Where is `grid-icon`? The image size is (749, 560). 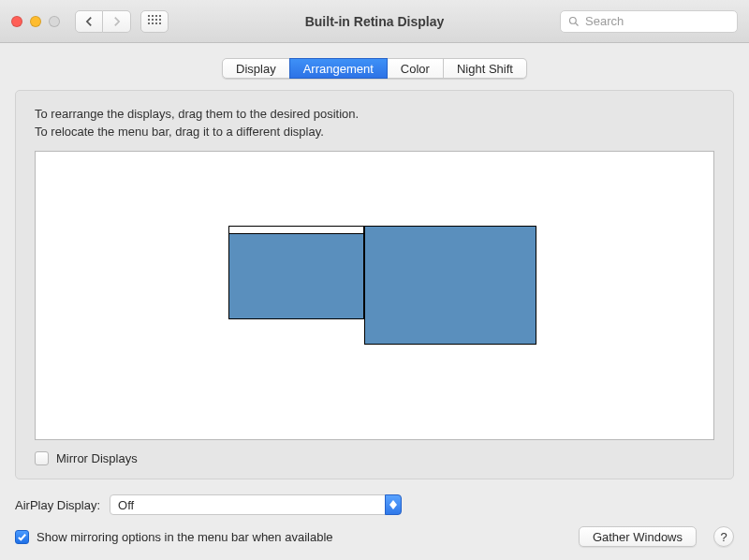
grid-icon is located at coordinates (154, 22).